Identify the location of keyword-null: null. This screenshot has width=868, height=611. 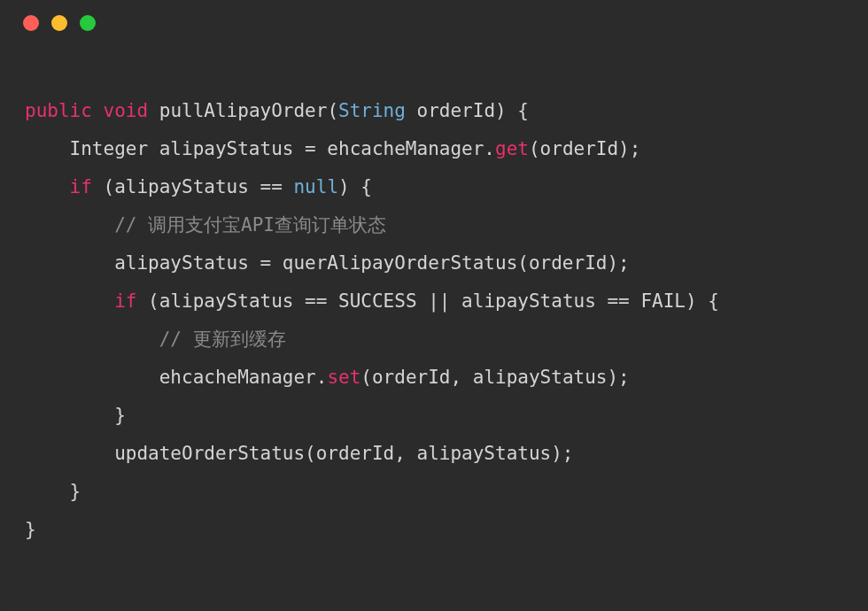
(315, 187).